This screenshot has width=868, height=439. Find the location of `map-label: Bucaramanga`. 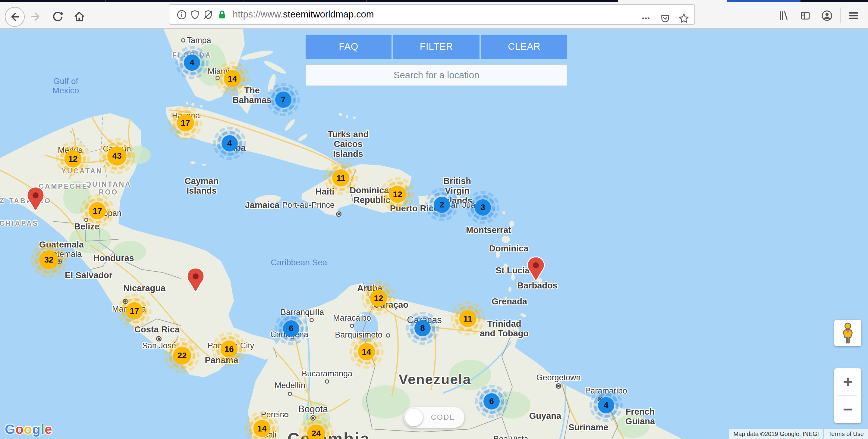

map-label: Bucaramanga is located at coordinates (327, 374).